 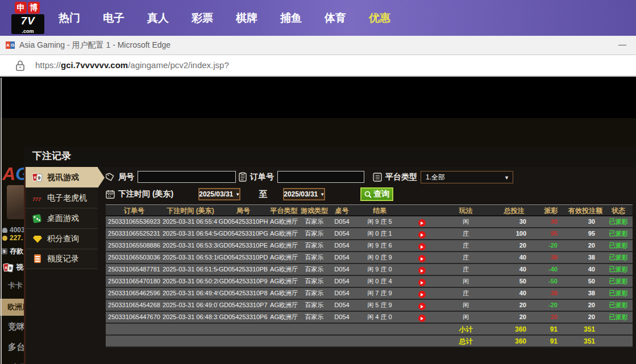 What do you see at coordinates (369, 234) in the screenshot?
I see `table-row: 2503310655252312025-03-31 06:54:54GD0542…` at bounding box center [369, 234].